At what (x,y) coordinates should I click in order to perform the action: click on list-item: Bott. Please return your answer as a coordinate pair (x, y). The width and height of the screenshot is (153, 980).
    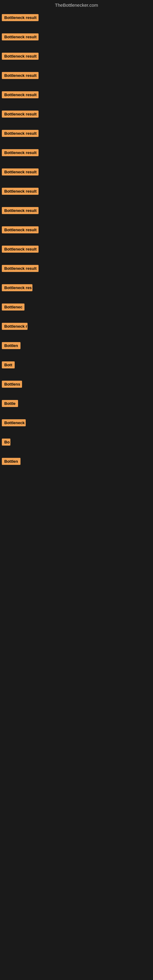
    Looking at the image, I should click on (76, 368).